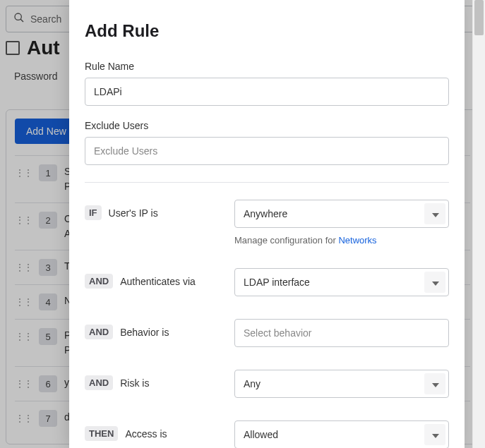  What do you see at coordinates (267, 92) in the screenshot?
I see `rule-name-input` at bounding box center [267, 92].